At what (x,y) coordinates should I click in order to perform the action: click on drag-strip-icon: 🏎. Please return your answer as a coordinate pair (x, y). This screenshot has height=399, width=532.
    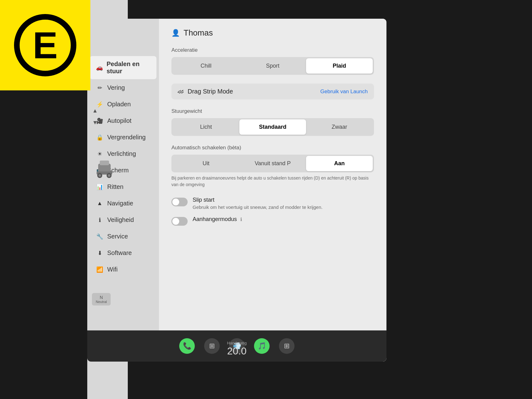
    Looking at the image, I should click on (181, 92).